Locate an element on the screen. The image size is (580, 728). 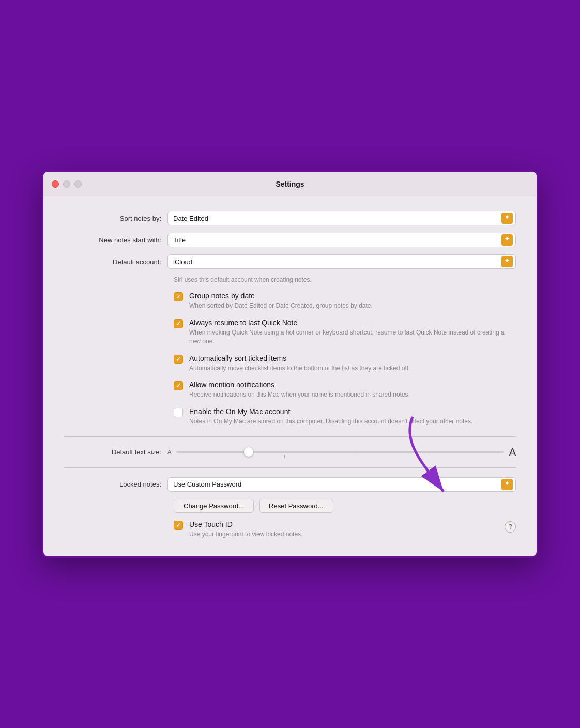
new-notes-row: New notes start with: Title is located at coordinates (290, 240).